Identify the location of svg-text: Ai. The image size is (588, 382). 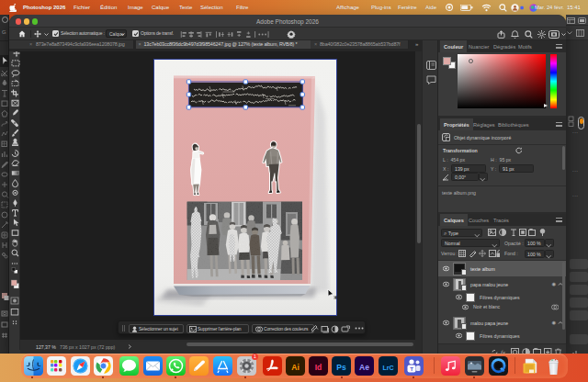
(296, 367).